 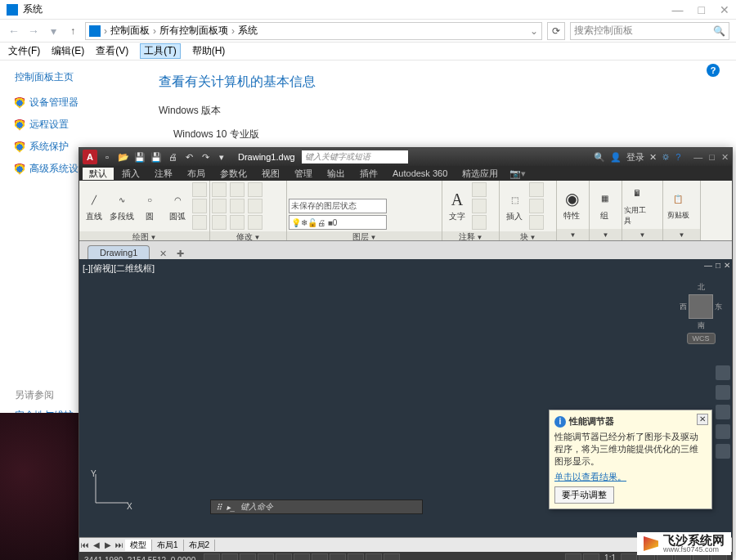 What do you see at coordinates (194, 31) in the screenshot?
I see `breadcrumb-item: 所有控制面板项` at bounding box center [194, 31].